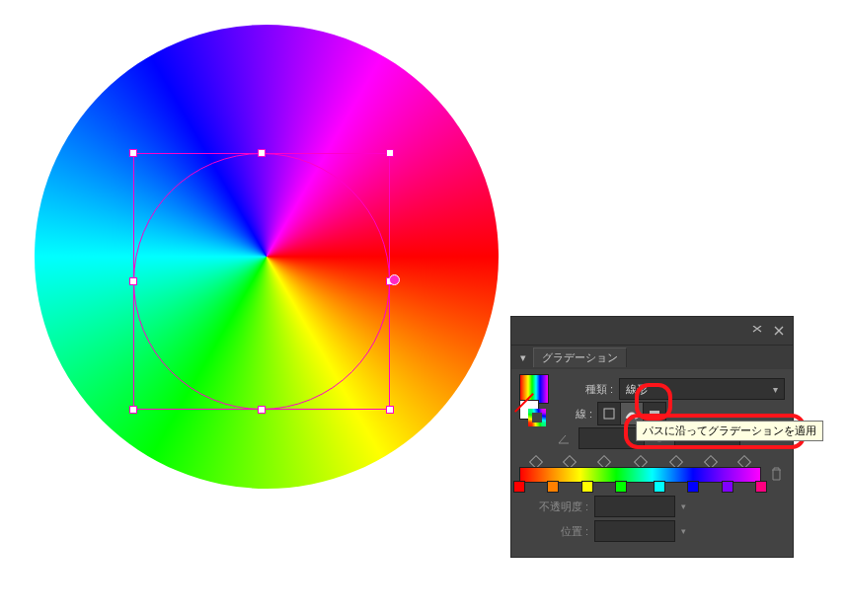  I want to click on panel-titlebar, so click(652, 332).